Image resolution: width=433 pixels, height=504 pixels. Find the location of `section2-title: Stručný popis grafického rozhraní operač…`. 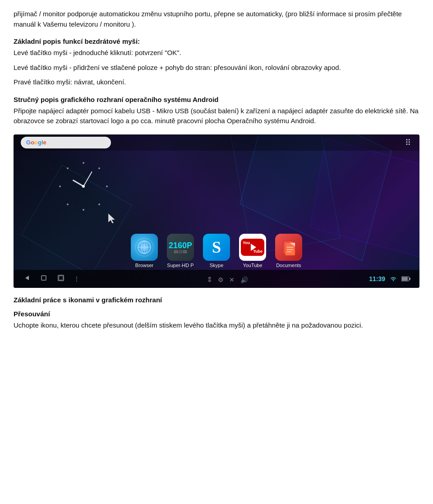

section2-title: Stručný popis grafického rozhraní operač… is located at coordinates (216, 99).